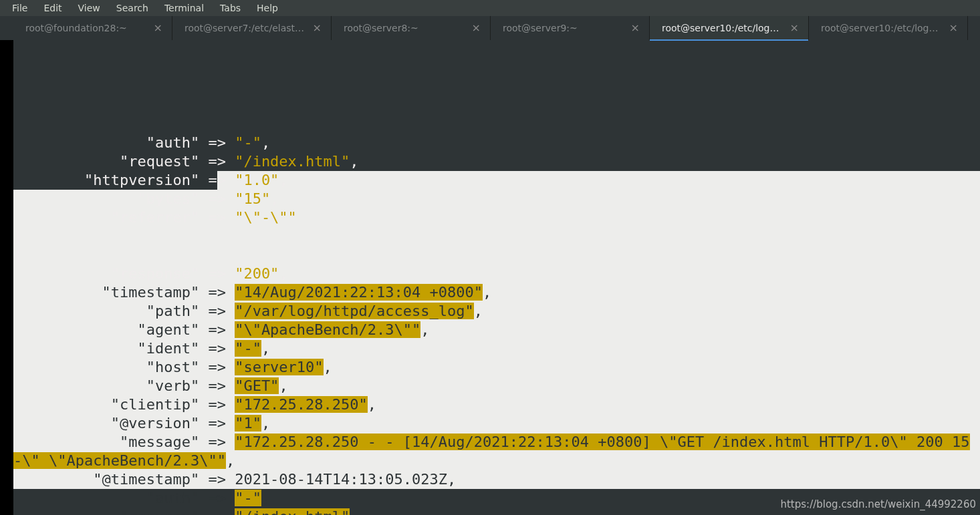 This screenshot has width=980, height=515. I want to click on terminal-tab: root@foundation28:~×, so click(93, 28).